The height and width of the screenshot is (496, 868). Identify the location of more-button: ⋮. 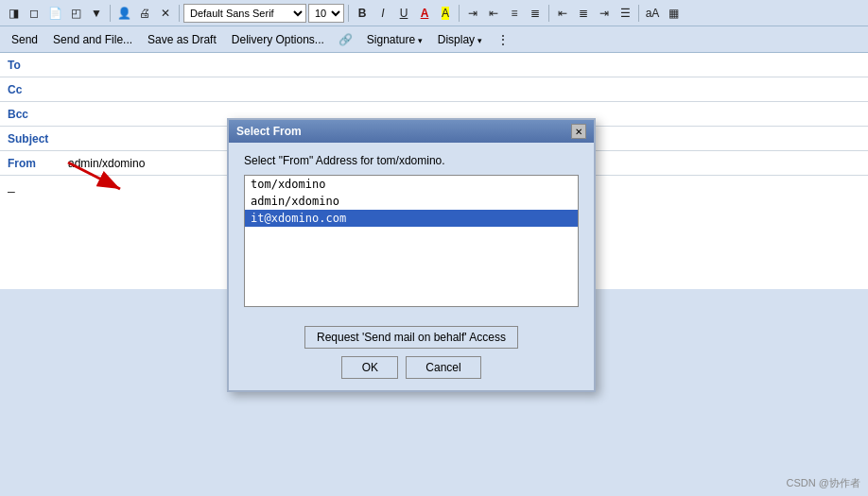
(503, 40).